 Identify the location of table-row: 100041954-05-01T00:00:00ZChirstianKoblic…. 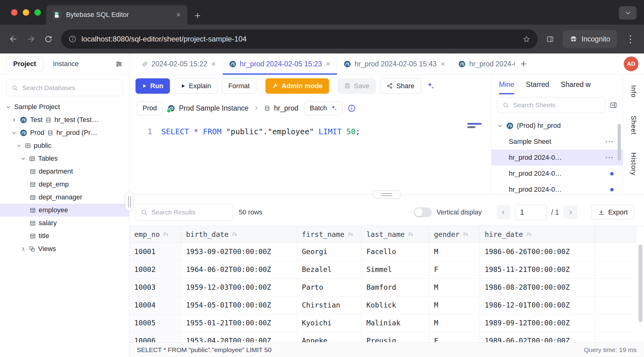
(383, 305).